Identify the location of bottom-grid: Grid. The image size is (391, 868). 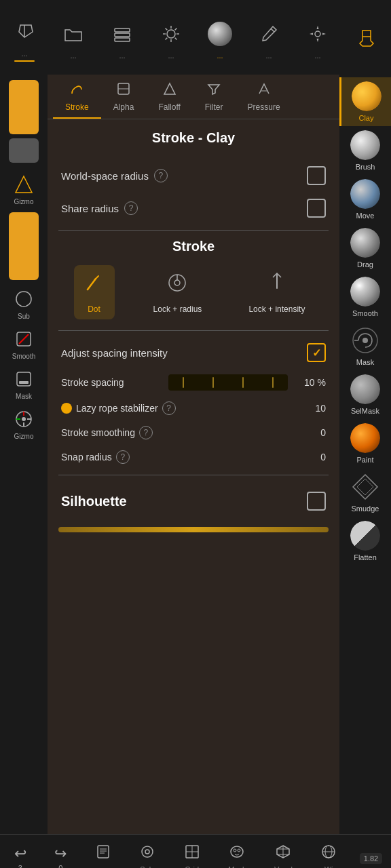
(192, 854).